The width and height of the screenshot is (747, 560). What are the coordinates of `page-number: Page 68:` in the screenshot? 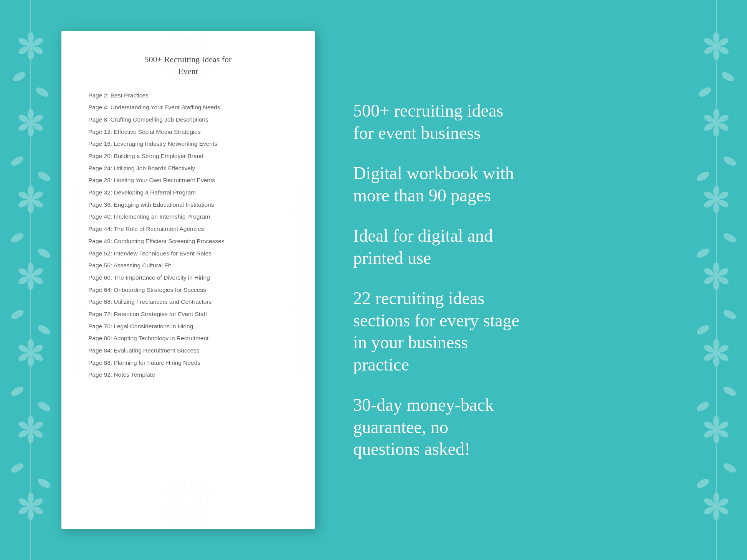 It's located at (100, 301).